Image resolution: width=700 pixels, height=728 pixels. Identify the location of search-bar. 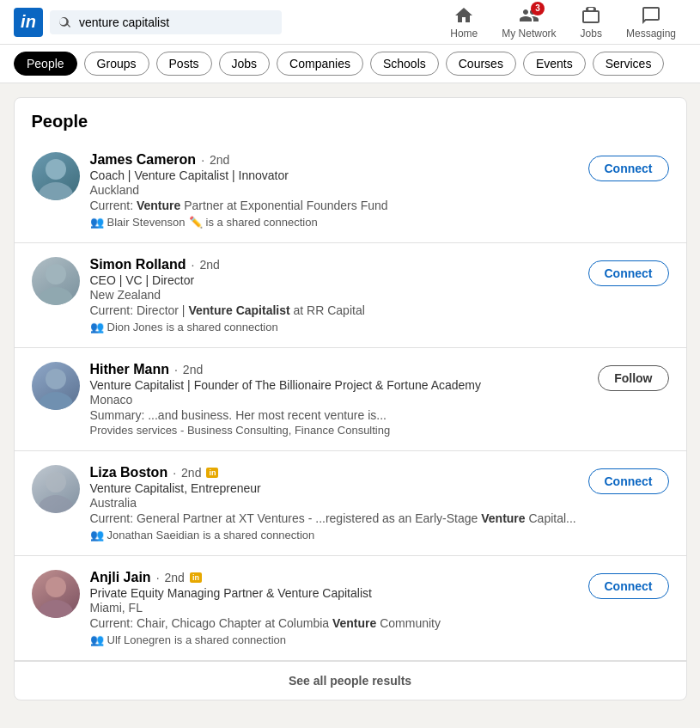
(166, 22).